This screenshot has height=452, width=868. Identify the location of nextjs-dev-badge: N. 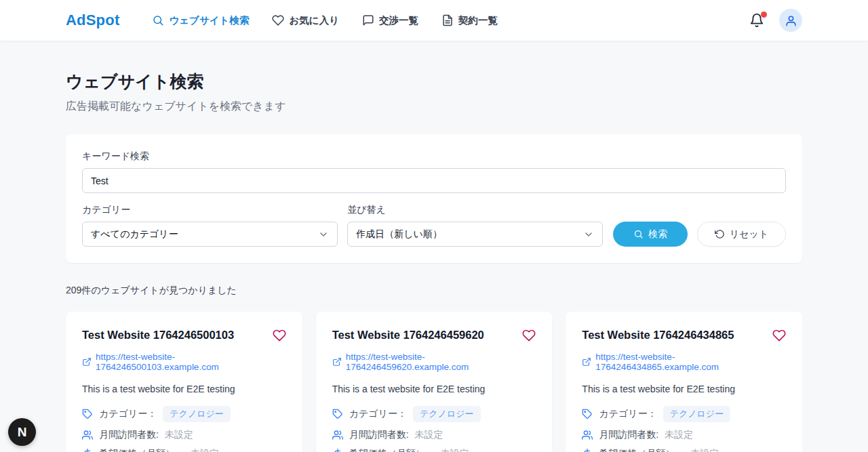
(22, 432).